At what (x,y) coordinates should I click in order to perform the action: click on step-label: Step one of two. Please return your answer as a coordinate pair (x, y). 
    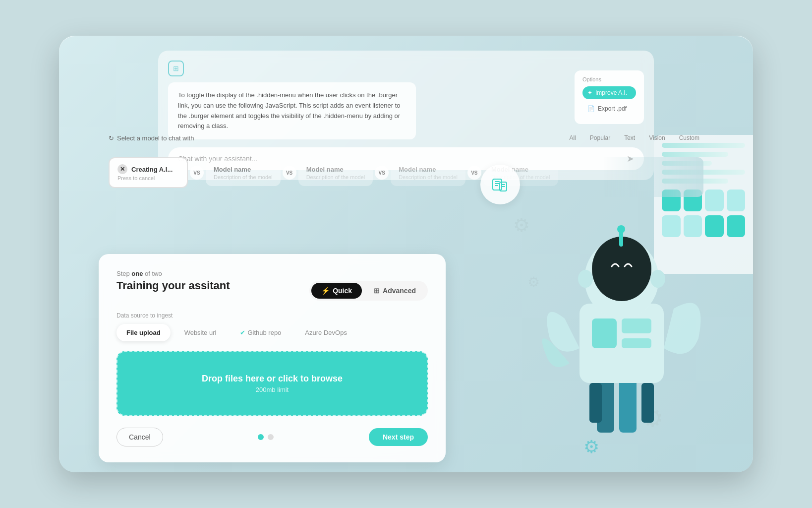
    Looking at the image, I should click on (272, 274).